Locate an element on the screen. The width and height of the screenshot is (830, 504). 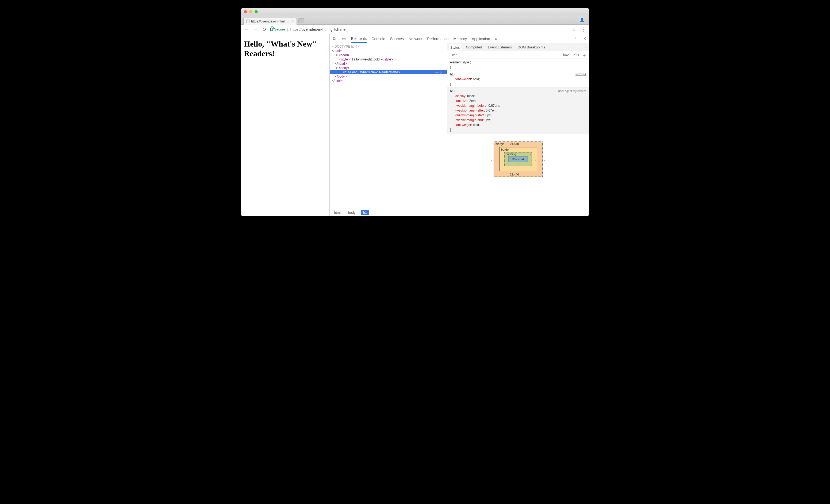
dom-html-open: html is located at coordinates (337, 51).